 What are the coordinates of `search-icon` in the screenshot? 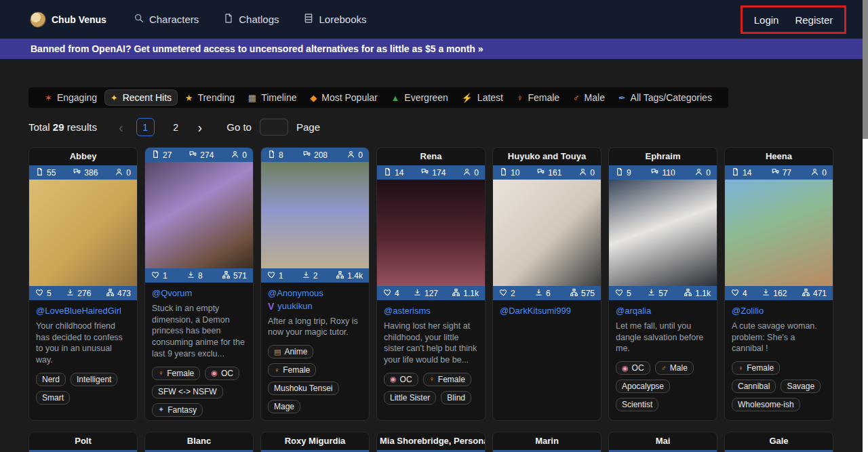 It's located at (139, 19).